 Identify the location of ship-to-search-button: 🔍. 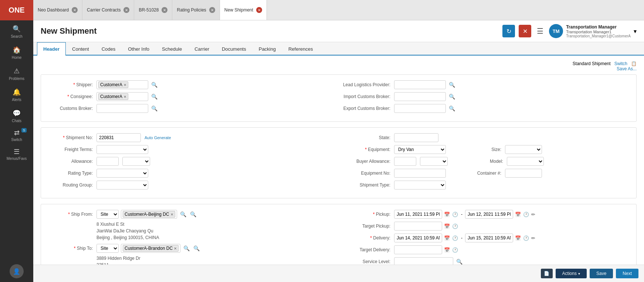
(186, 248).